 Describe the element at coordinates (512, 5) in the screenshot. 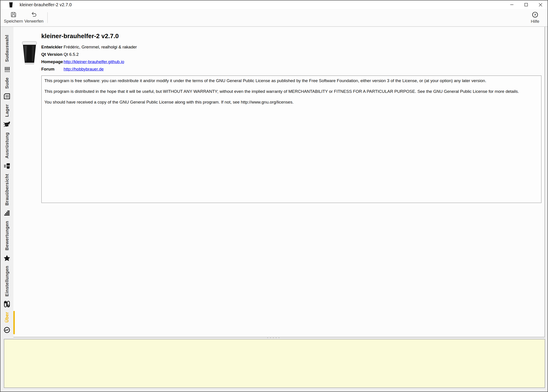

I see `minimize-button` at that location.